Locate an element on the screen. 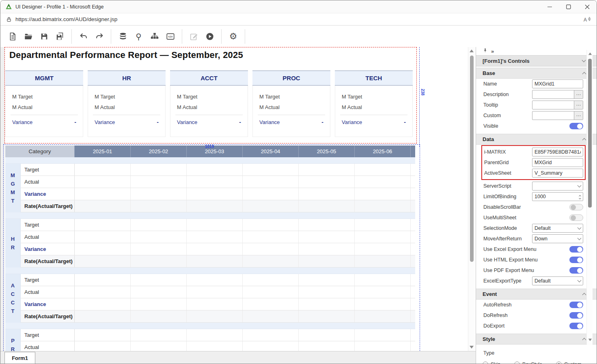 The image size is (597, 364). prop-selectionmode-select: Default is located at coordinates (558, 228).